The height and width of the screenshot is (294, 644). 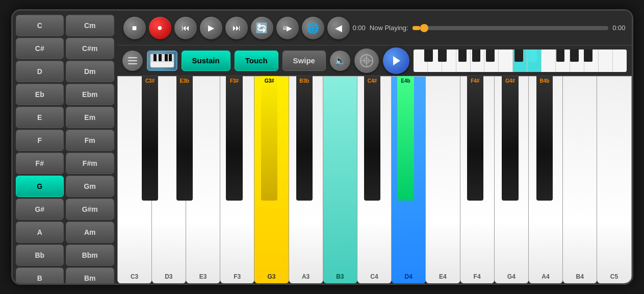 I want to click on white-key-F4: F4, so click(x=477, y=180).